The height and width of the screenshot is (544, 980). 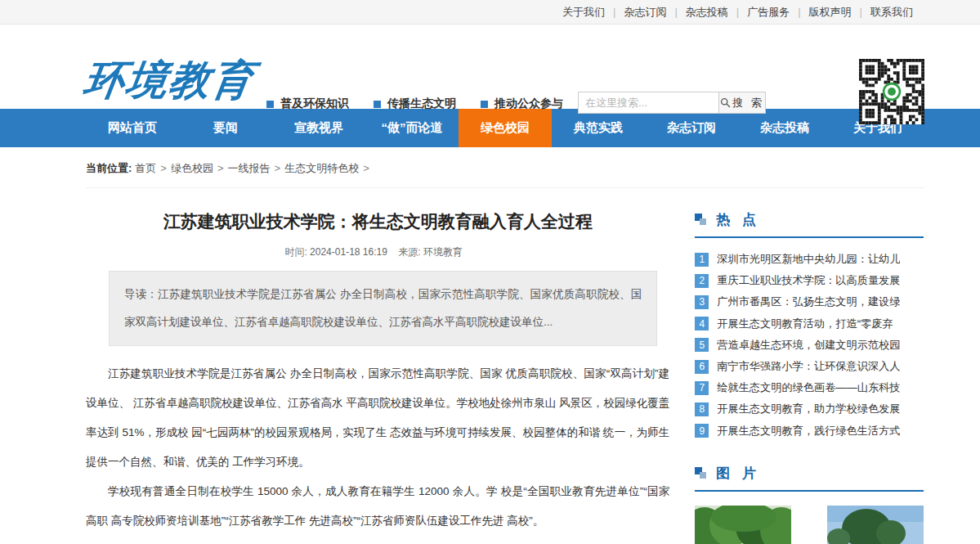 I want to click on rank-badge: 3, so click(x=701, y=303).